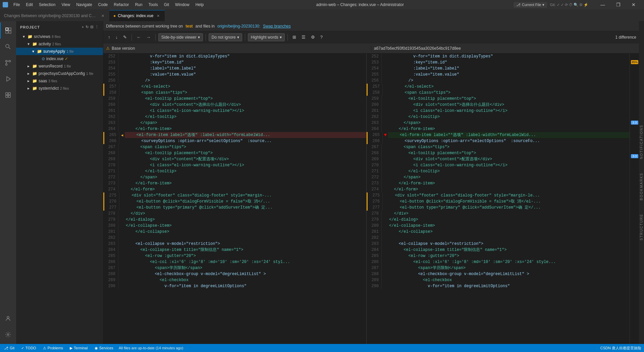  I want to click on next-diff-button: ↓, so click(117, 37).